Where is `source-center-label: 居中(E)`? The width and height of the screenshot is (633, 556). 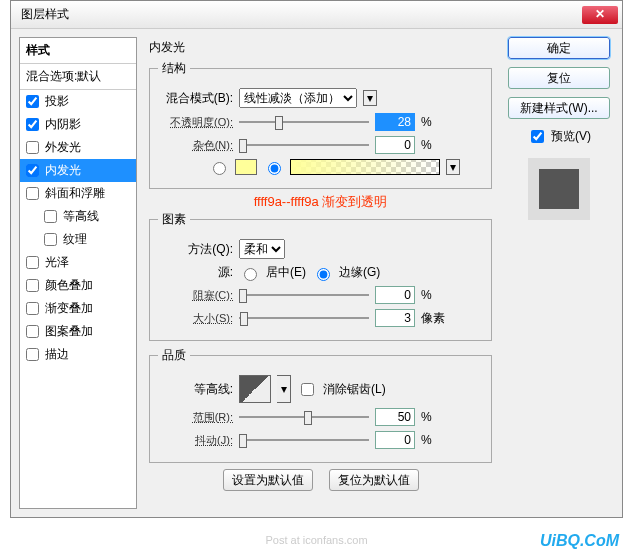 source-center-label: 居中(E) is located at coordinates (286, 272).